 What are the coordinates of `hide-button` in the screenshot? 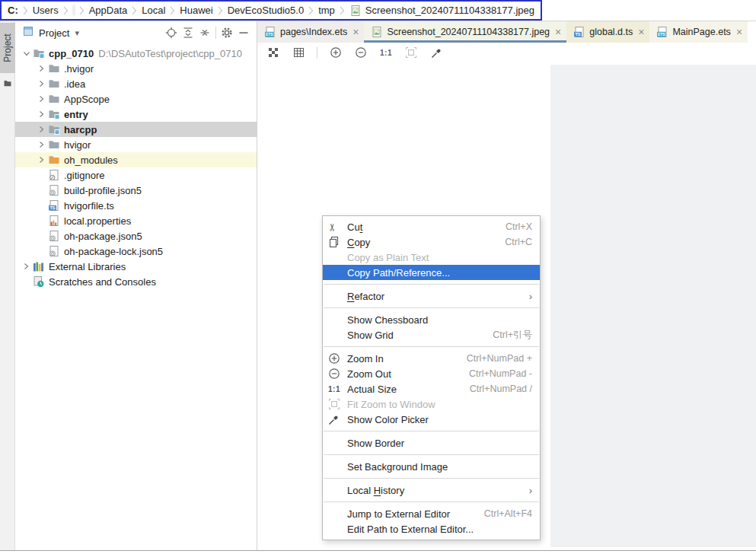 It's located at (244, 33).